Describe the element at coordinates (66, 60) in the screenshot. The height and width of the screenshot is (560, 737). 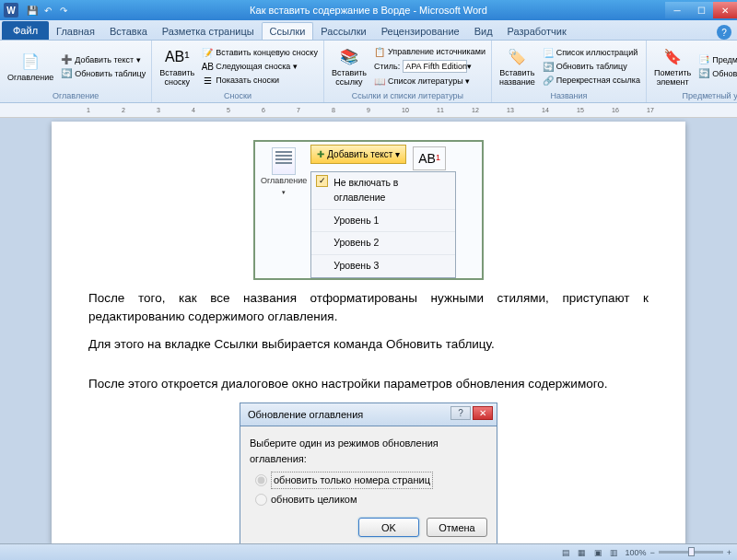
I see `plus-icon: ➕` at that location.